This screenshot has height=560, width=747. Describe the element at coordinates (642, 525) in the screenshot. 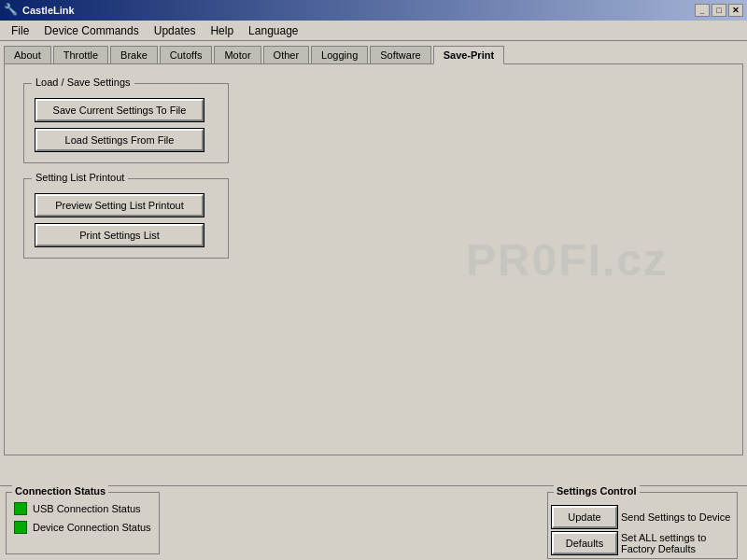

I see `settings-control-box: Settings Control Update Send Settings to…` at that location.